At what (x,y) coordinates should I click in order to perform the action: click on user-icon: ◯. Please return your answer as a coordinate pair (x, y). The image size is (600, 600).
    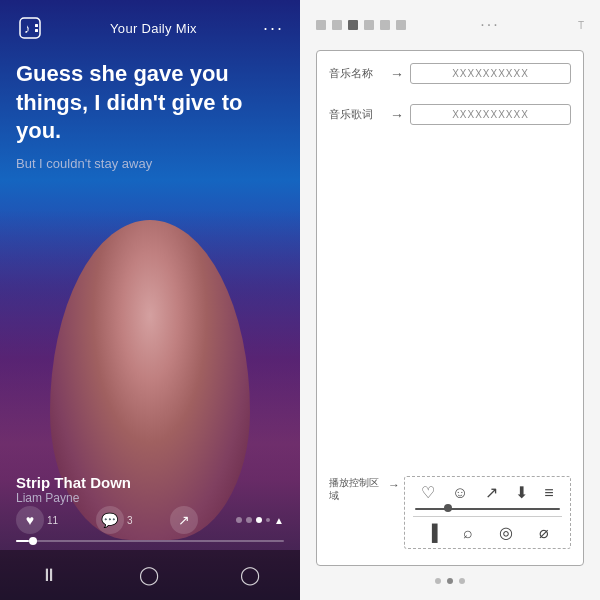
    Looking at the image, I should click on (250, 575).